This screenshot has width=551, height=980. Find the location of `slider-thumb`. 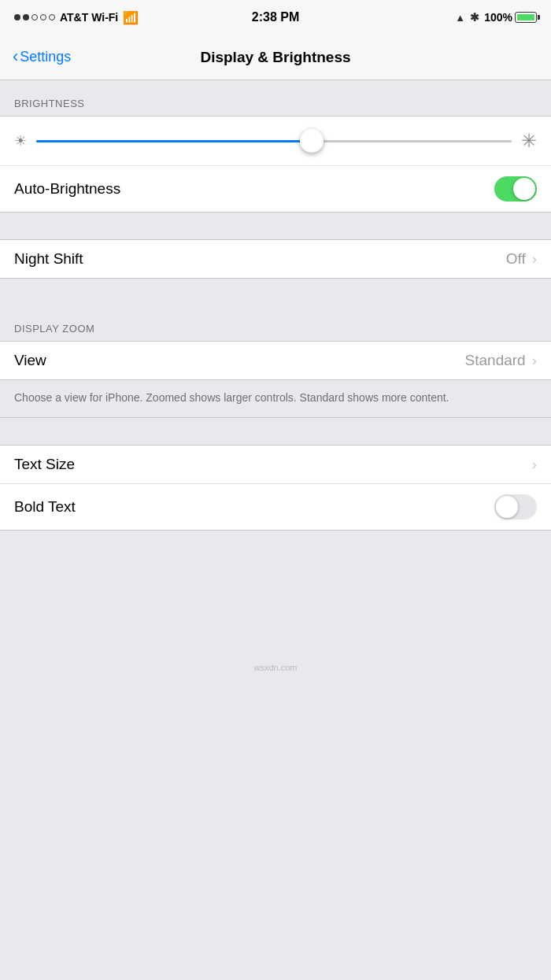

slider-thumb is located at coordinates (312, 141).